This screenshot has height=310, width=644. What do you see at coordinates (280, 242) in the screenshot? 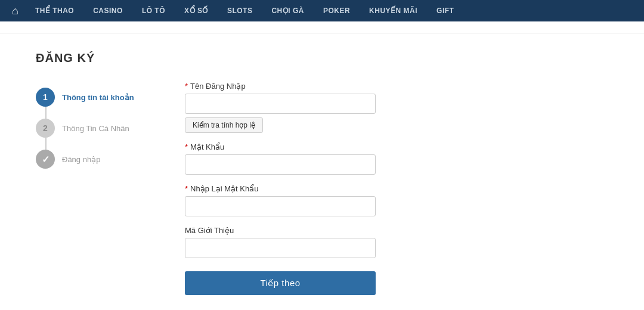
I see `referral-group: Mã Giới Thiệu` at bounding box center [280, 242].